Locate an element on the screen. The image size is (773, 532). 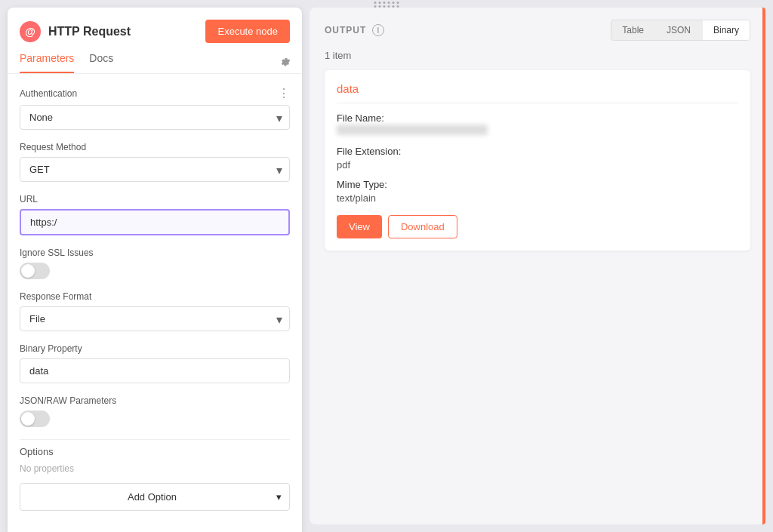
binary-property-group: Binary Property is located at coordinates (155, 364).